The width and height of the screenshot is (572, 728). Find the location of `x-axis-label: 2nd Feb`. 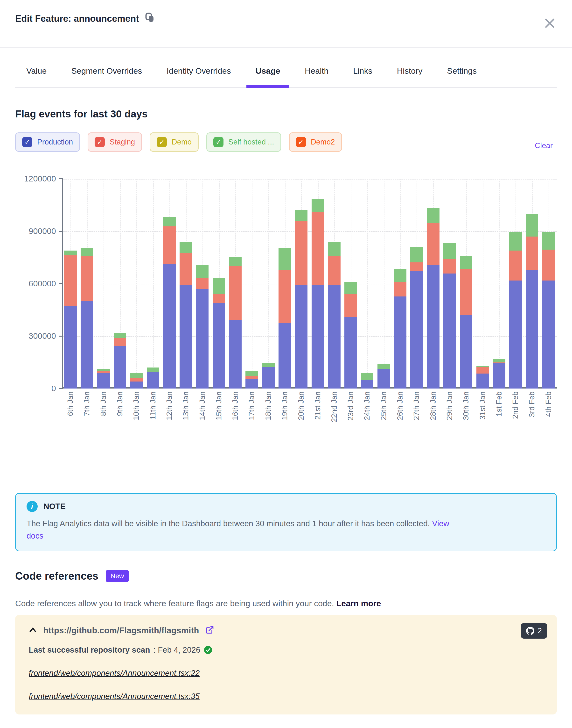

x-axis-label: 2nd Feb is located at coordinates (515, 405).